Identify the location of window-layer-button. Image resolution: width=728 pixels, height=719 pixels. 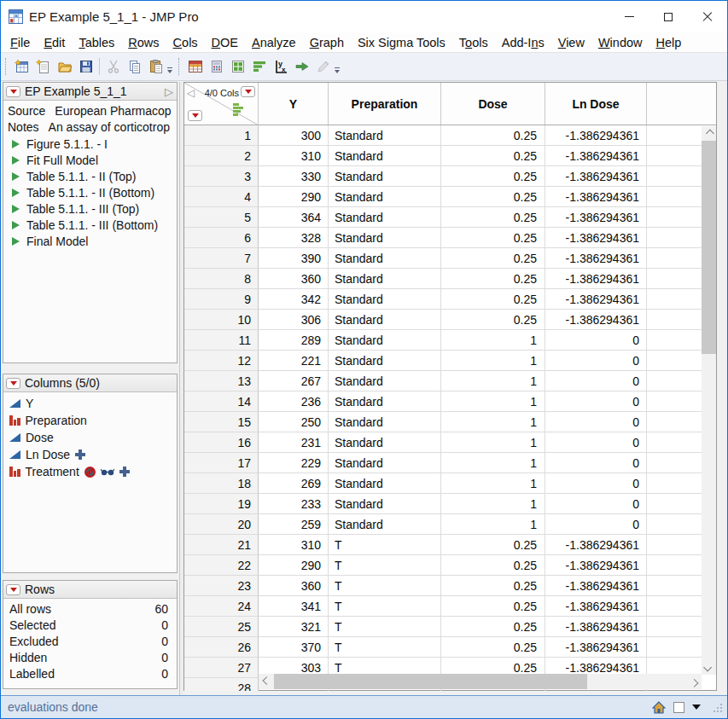
(679, 708).